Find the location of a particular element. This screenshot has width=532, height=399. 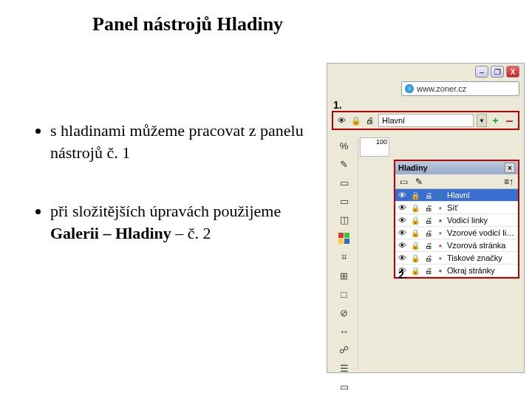

layers-panel: Hladiny × ▭ ✎ ≡↑ 👁🔒🖨●Hlavní👁🔒🖨●Síť👁🔒🖨●Vo… is located at coordinates (457, 219).